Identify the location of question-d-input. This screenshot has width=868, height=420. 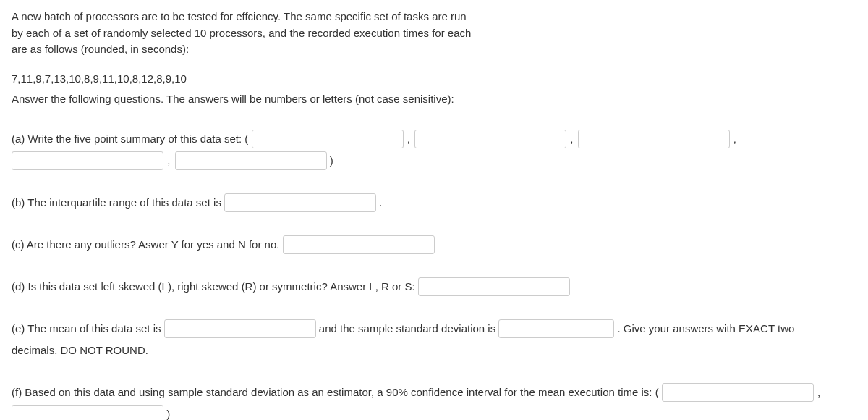
(494, 287).